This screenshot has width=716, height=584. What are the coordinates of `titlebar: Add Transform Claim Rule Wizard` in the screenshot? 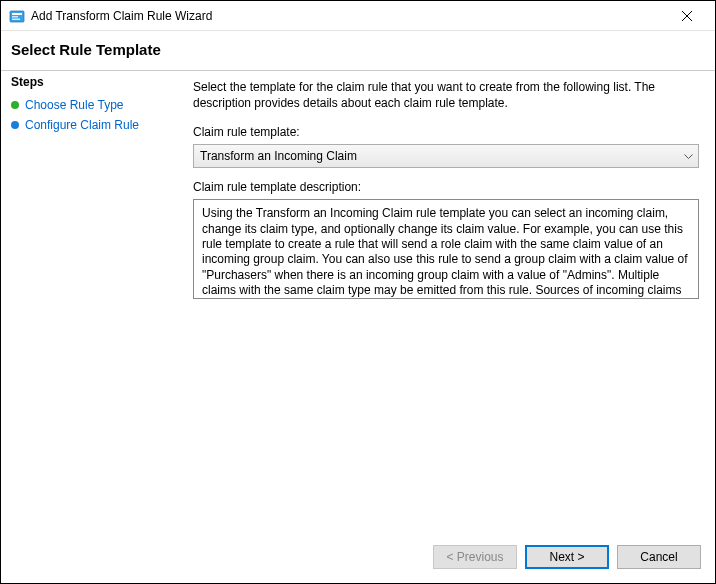 It's located at (358, 16).